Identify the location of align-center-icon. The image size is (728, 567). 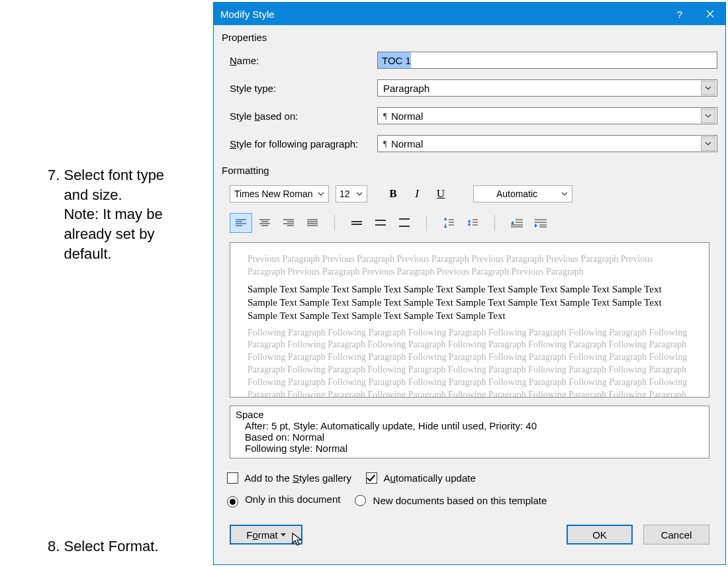
(265, 223).